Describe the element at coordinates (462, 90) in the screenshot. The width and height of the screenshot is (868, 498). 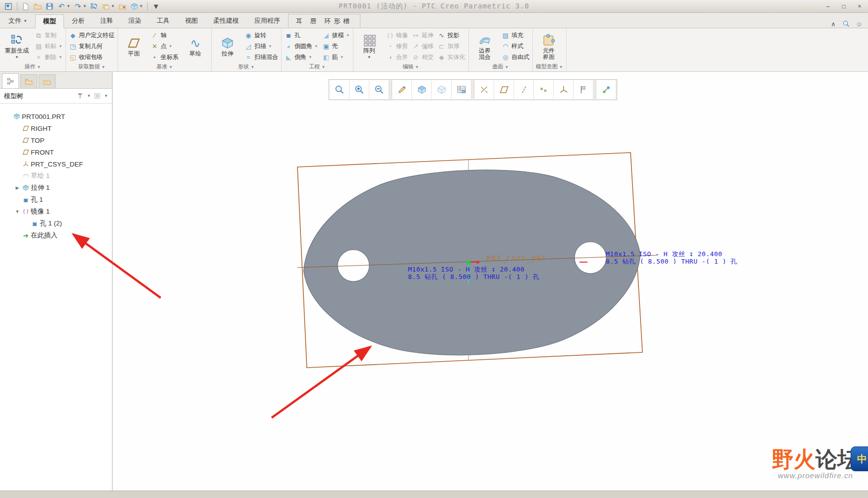
I see `view-manager-button` at that location.